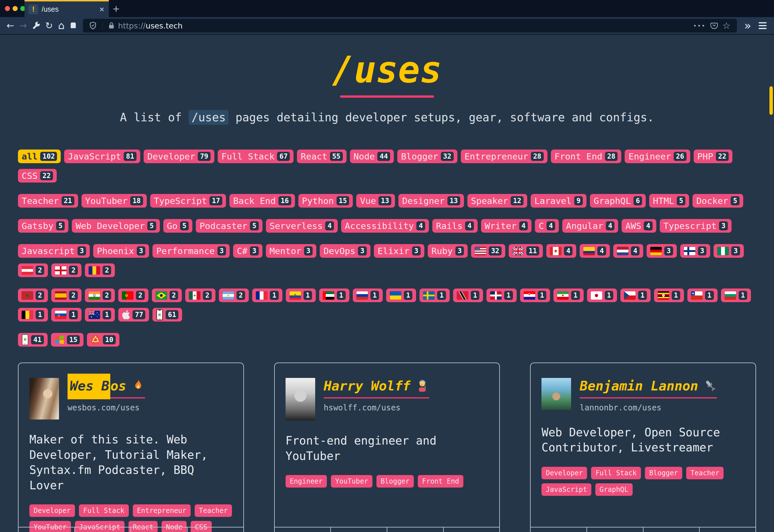 Image resolution: width=774 pixels, height=532 pixels. I want to click on filter-pill-france-flag-icon: 1, so click(267, 295).